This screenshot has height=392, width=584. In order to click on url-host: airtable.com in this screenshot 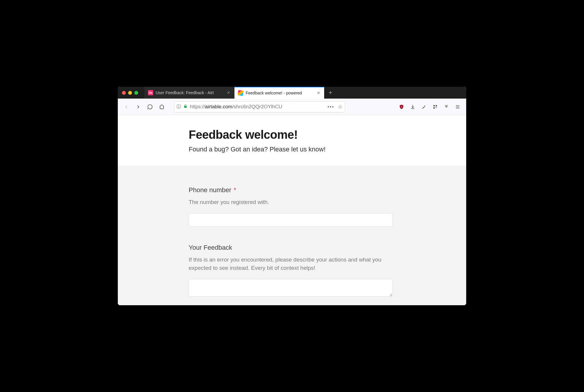, I will do `click(218, 107)`.